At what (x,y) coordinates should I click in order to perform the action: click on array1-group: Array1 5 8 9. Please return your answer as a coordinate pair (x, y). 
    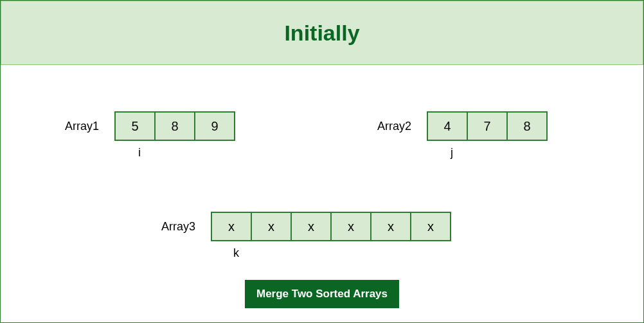
    Looking at the image, I should click on (150, 126).